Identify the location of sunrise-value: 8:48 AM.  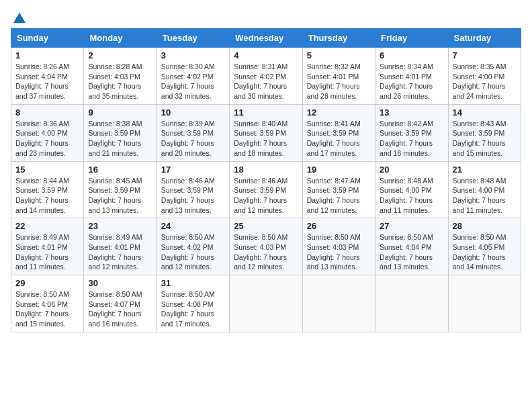
(420, 181).